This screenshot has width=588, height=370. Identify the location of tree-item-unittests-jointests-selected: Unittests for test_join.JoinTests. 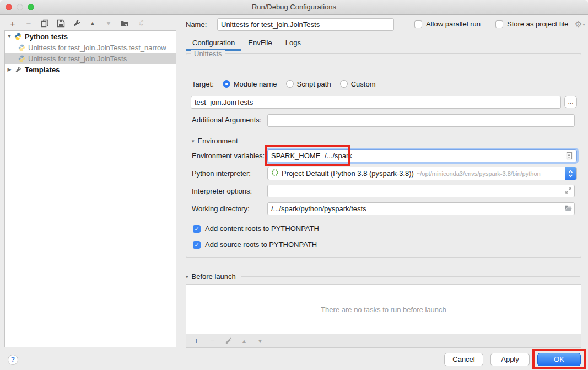
(90, 58).